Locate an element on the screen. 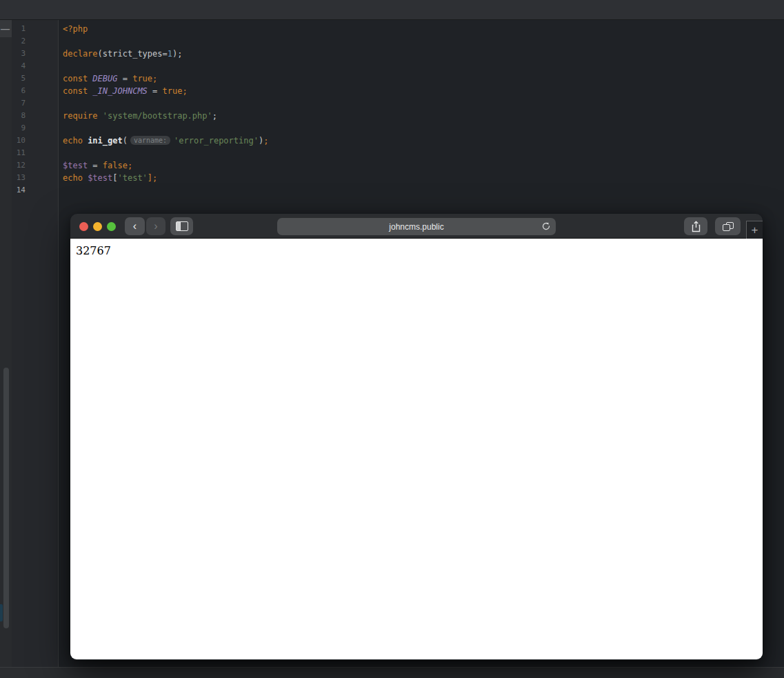 The height and width of the screenshot is (678, 784). line-number: 5 is located at coordinates (19, 79).